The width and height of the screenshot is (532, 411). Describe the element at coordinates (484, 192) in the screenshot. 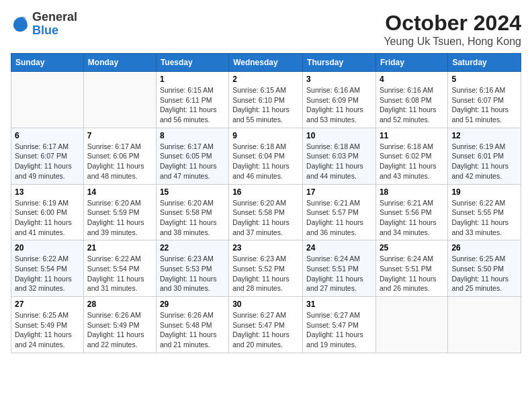

I see `day-number: 19` at that location.